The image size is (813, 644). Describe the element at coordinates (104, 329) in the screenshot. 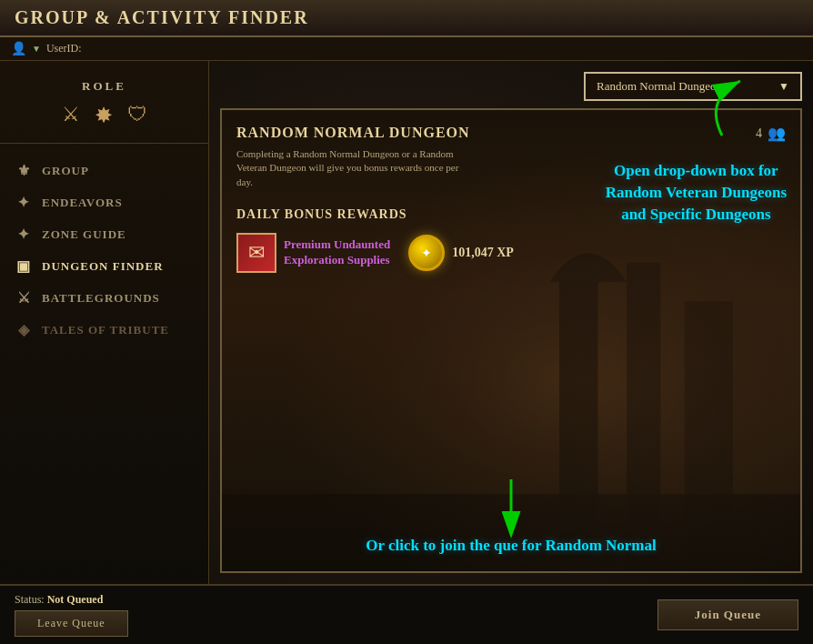

I see `sidebar-item-tales-of-tribute: ◈ TALES OF TRIBUTE` at that location.